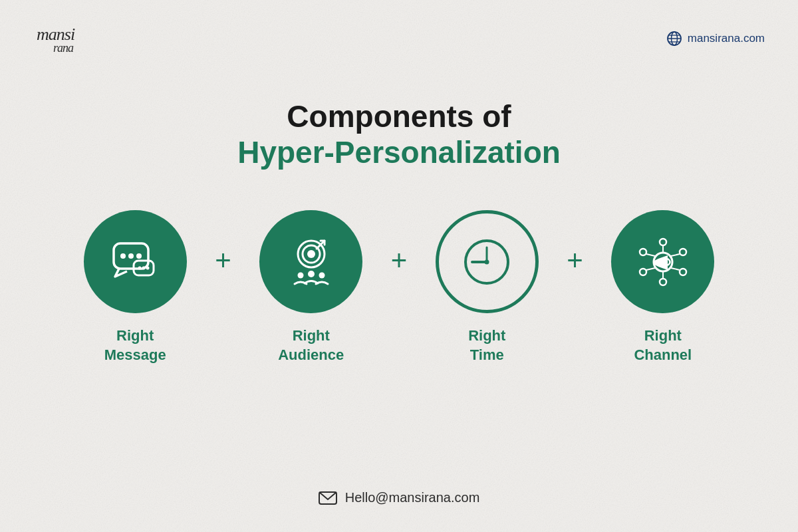  I want to click on plus-2: +, so click(399, 261).